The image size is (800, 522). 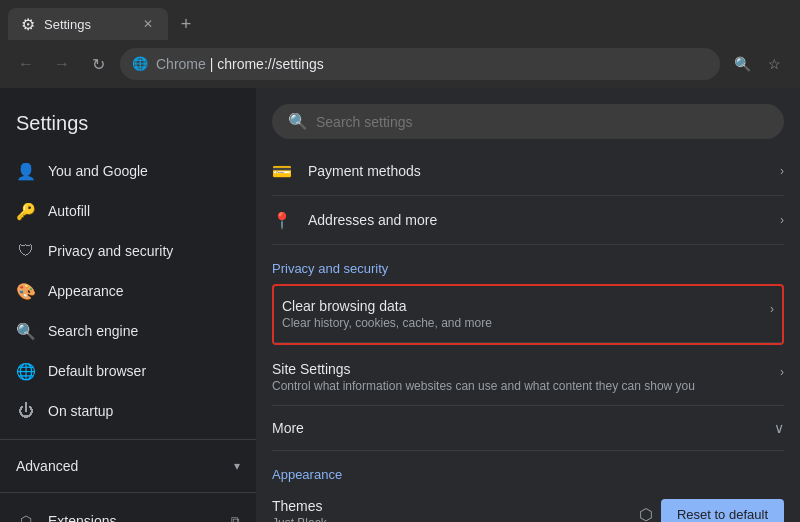 I want to click on sidebar-label-on-startup: On startup, so click(x=80, y=411).